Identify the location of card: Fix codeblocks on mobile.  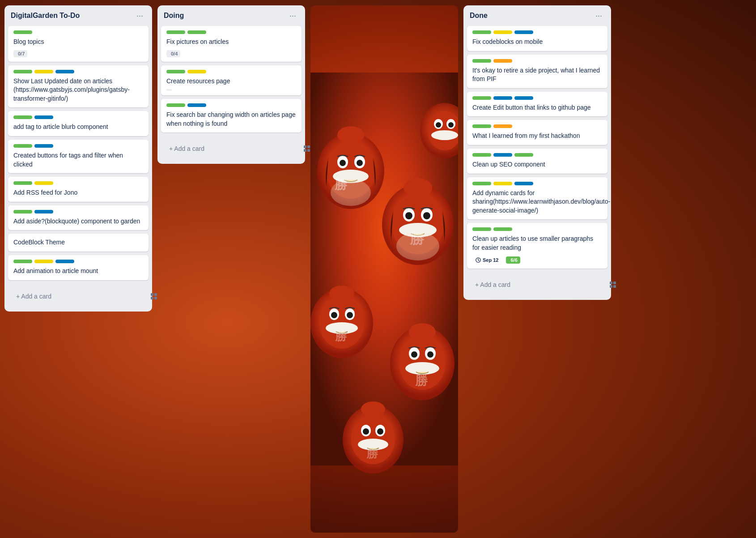
(537, 38).